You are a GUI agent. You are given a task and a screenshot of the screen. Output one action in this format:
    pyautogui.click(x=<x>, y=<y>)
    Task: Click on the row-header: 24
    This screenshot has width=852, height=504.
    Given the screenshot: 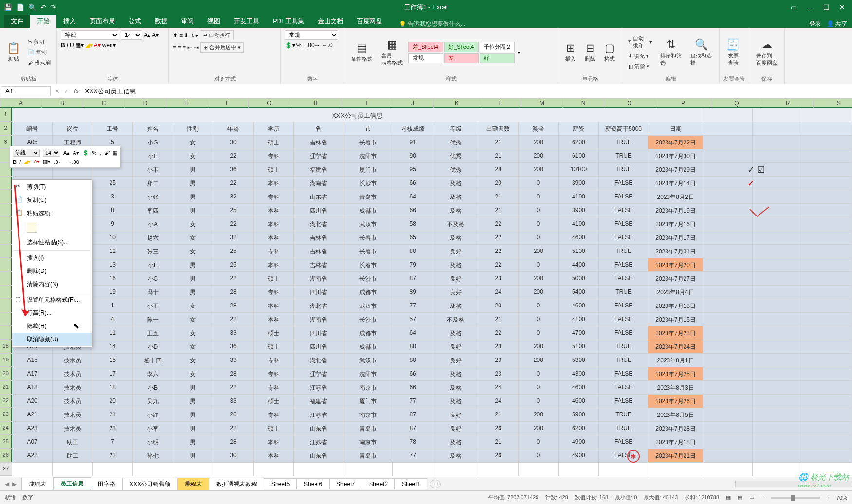 What is the action you would take?
    pyautogui.click(x=6, y=428)
    